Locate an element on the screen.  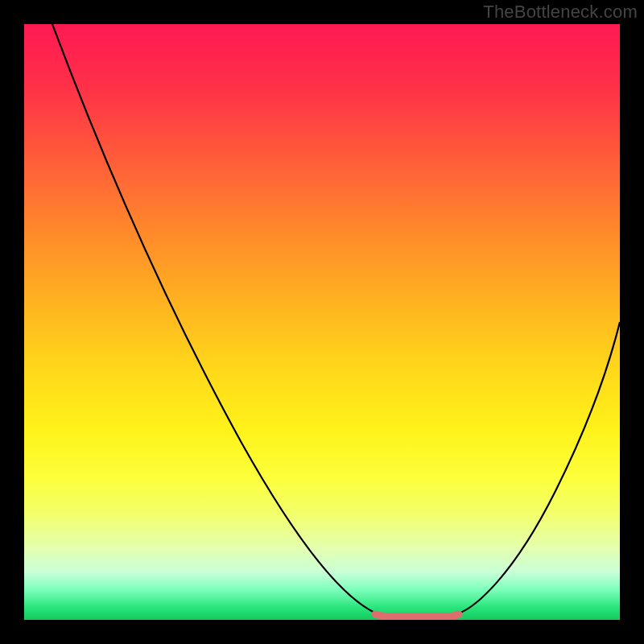
highlight-segment is located at coordinates (417, 615).